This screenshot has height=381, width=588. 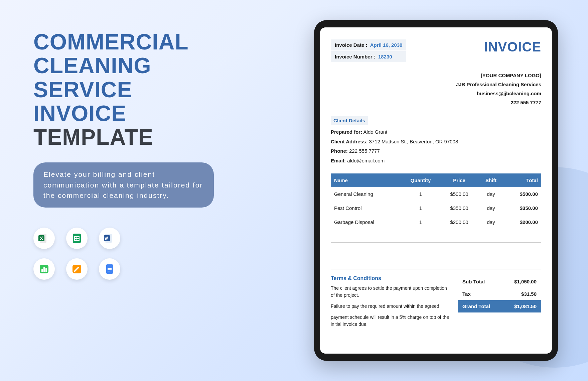 What do you see at coordinates (436, 142) in the screenshot?
I see `client-address: Client Address: 3712 Mattson St., Beaver…` at bounding box center [436, 142].